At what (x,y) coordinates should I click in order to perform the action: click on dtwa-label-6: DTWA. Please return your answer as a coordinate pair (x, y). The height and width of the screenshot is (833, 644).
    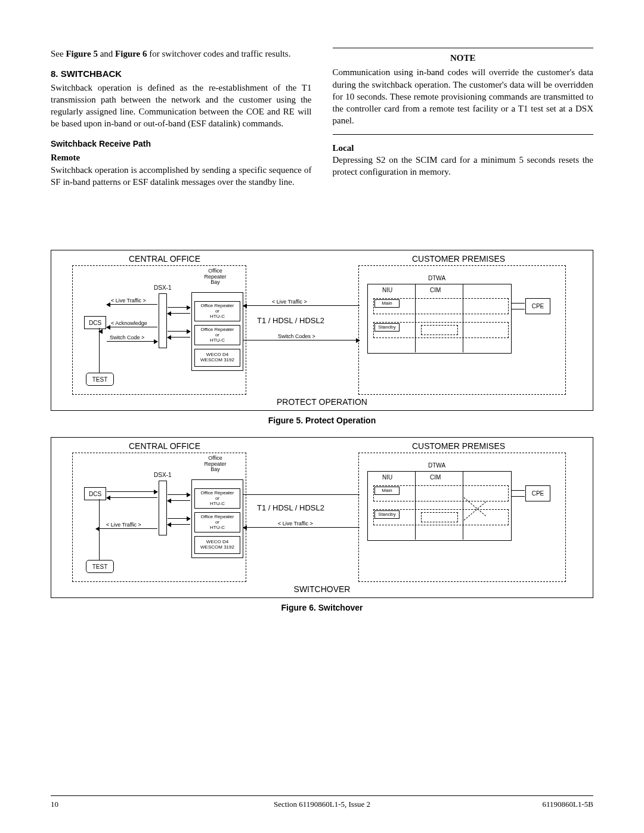
    Looking at the image, I should click on (436, 466).